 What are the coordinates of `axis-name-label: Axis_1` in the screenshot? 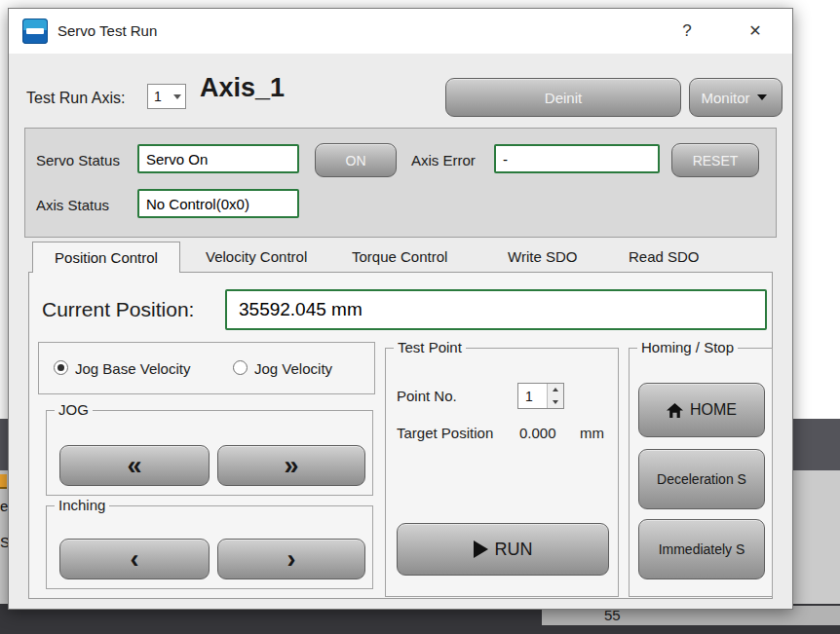 It's located at (242, 88).